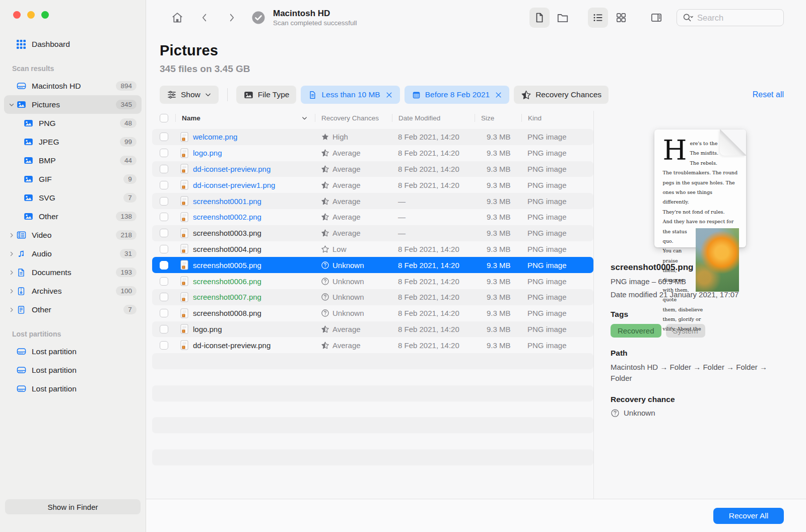 The width and height of the screenshot is (806, 532). I want to click on column-header-name: Name, so click(245, 118).